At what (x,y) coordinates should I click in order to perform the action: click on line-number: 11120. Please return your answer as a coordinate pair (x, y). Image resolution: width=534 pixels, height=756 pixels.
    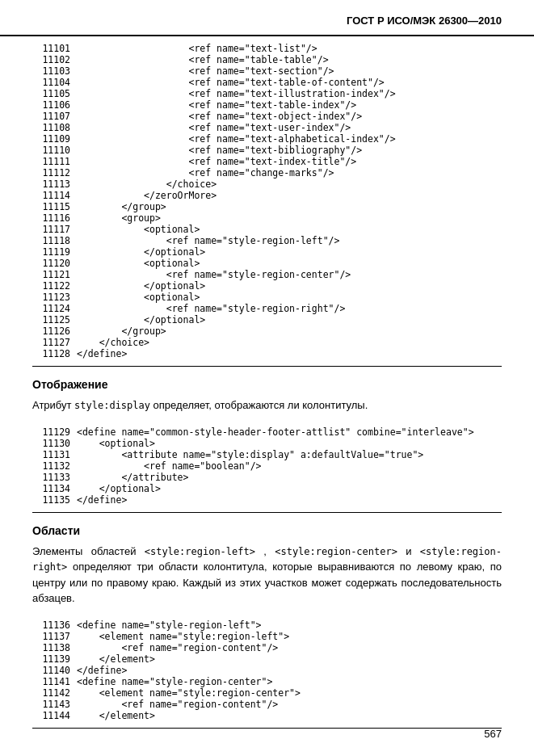
    Looking at the image, I should click on (55, 263).